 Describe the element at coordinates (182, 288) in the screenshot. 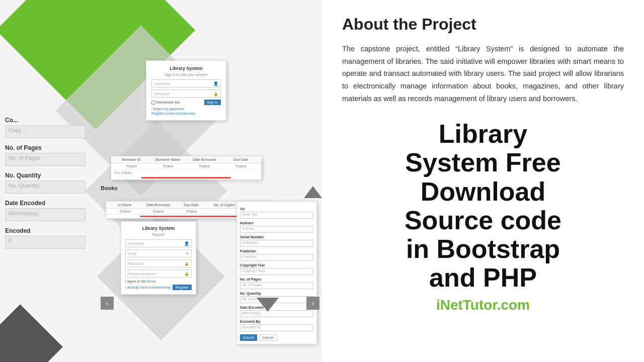

I see `register-button: Register` at that location.